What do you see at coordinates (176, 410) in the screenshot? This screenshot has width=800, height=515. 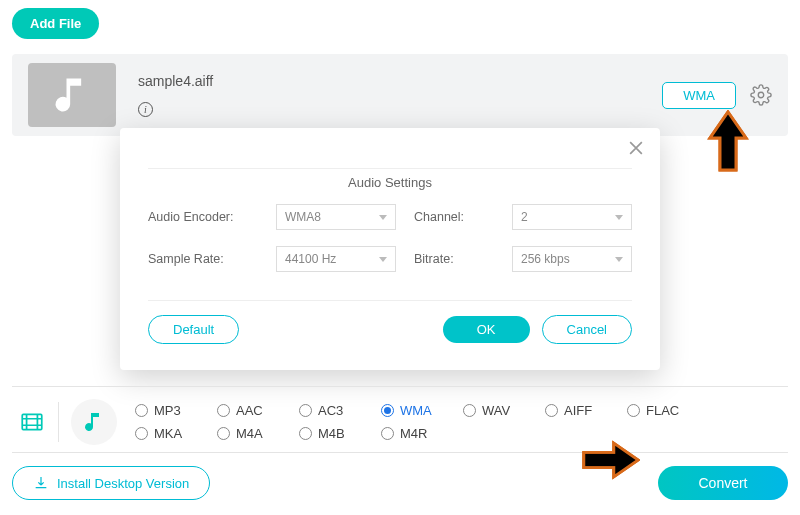 I see `format-option-mp3: MP3` at bounding box center [176, 410].